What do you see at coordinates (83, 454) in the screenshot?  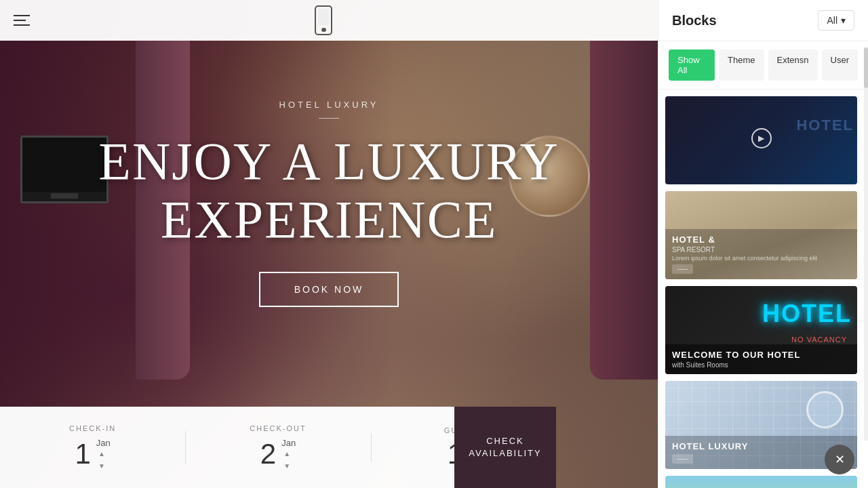 I see `checkin-day: 1` at bounding box center [83, 454].